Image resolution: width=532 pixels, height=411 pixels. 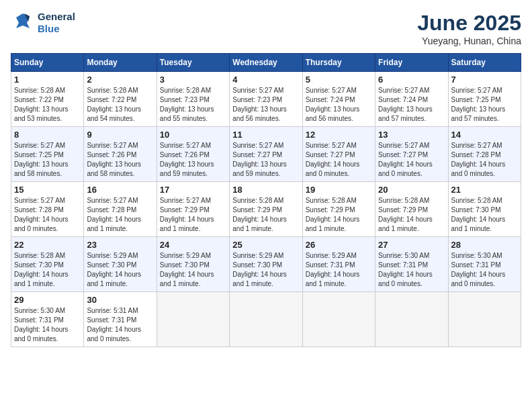 What do you see at coordinates (412, 265) in the screenshot?
I see `calendar-cell: 27Sunrise: 5:30 AMSunset: 7:31 PMDayligh…` at bounding box center [412, 265].